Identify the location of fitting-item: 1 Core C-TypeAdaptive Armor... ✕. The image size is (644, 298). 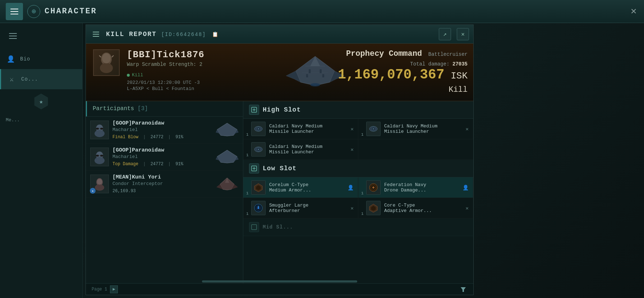
(416, 208).